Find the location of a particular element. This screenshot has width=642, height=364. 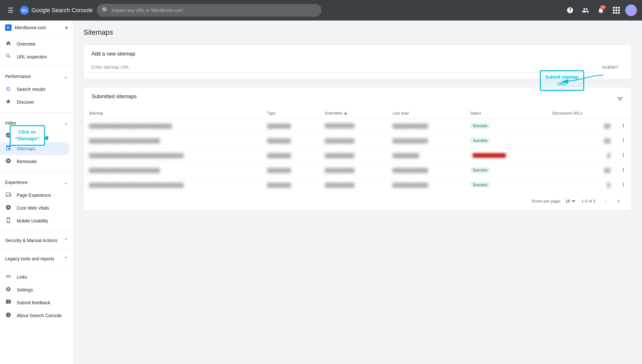

submit-sitemap-button: SUBMIT is located at coordinates (610, 67).